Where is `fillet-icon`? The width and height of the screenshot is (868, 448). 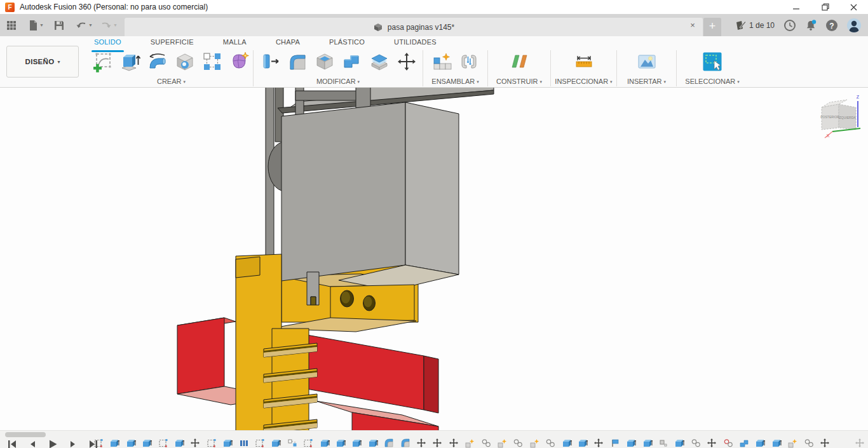
fillet-icon is located at coordinates (297, 62).